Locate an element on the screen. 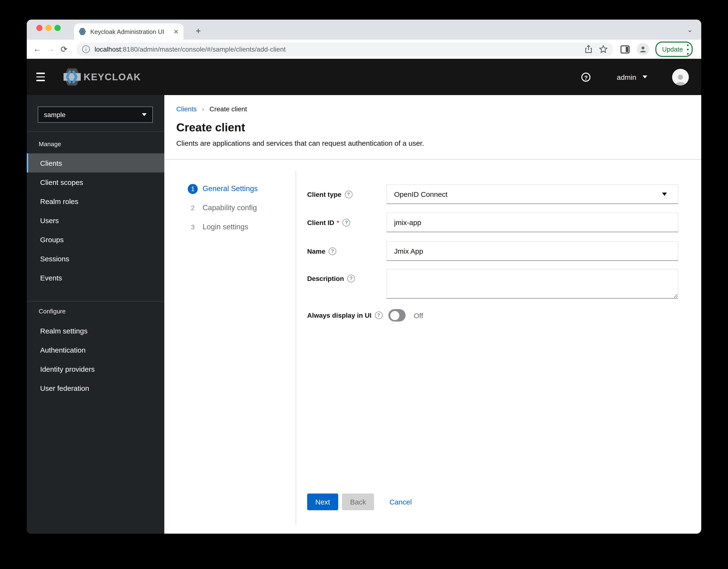 This screenshot has width=728, height=569. sidebar-item-authentication: Authentication is located at coordinates (95, 350).